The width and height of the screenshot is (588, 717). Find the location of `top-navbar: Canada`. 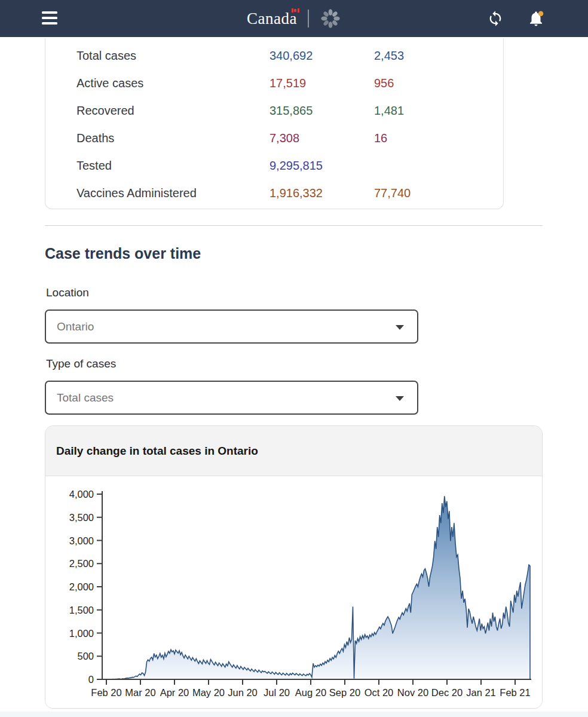

top-navbar: Canada is located at coordinates (294, 19).